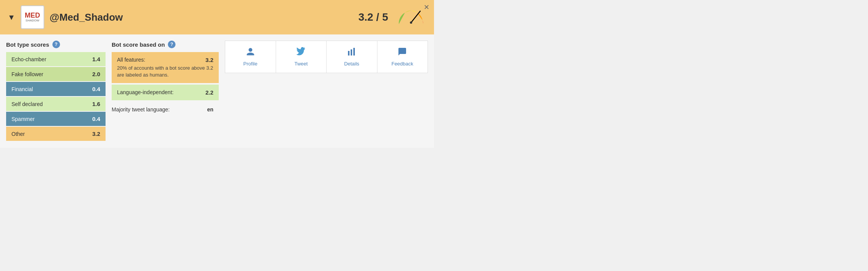 The image size is (868, 271). I want to click on score-row-label: Financial, so click(22, 89).